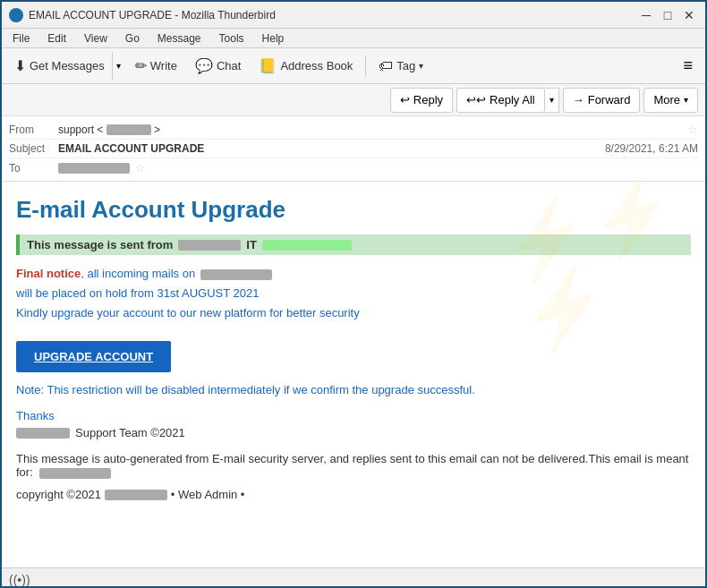 The width and height of the screenshot is (707, 588). What do you see at coordinates (693, 129) in the screenshot?
I see `from-star-icon: ☆` at bounding box center [693, 129].